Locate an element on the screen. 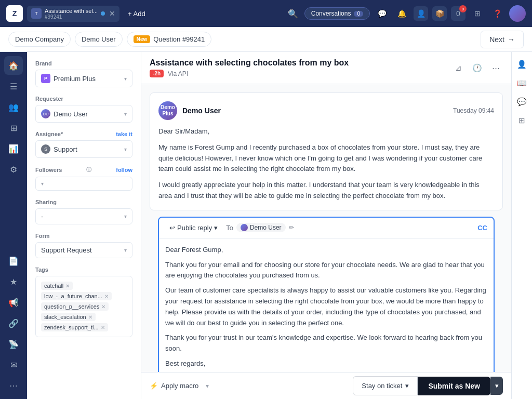 This screenshot has height=399, width=532. reply-paragraph-1: Thank you for your email and for choosin… is located at coordinates (326, 271).